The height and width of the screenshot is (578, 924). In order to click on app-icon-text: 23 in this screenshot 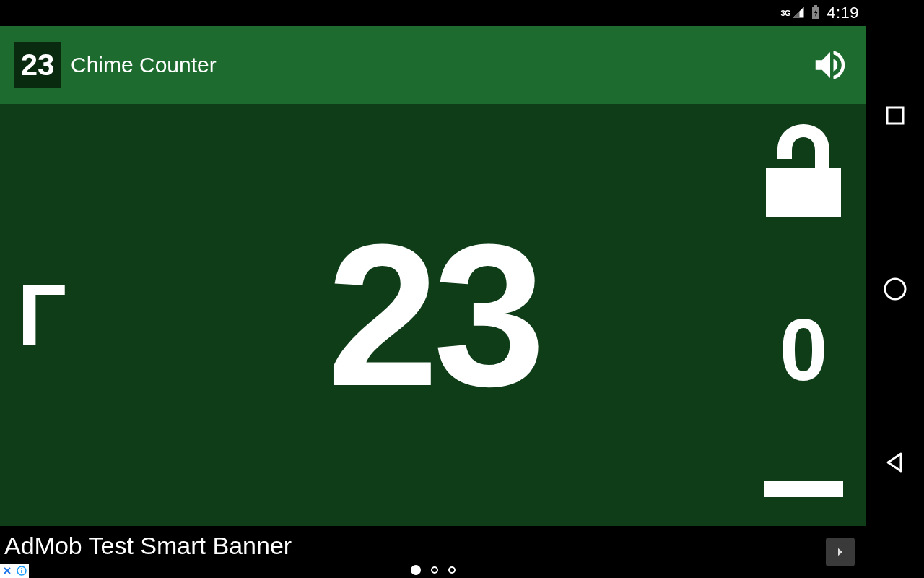, I will do `click(38, 65)`.